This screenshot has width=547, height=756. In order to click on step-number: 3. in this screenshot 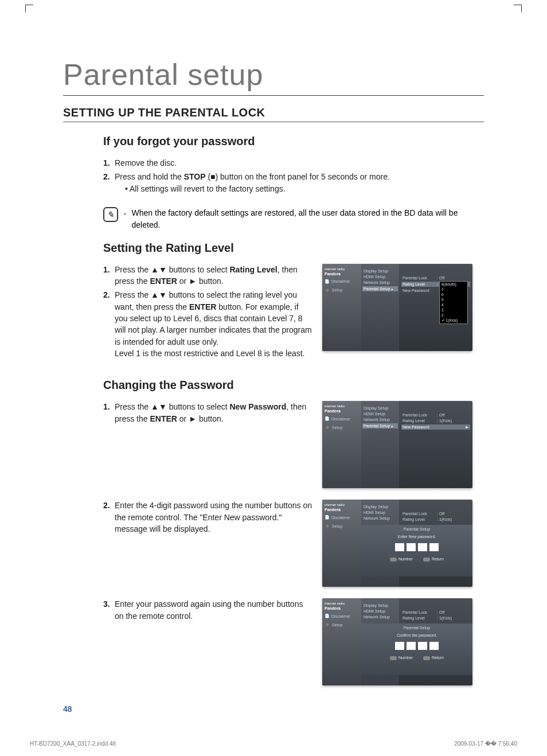, I will do `click(109, 610)`.